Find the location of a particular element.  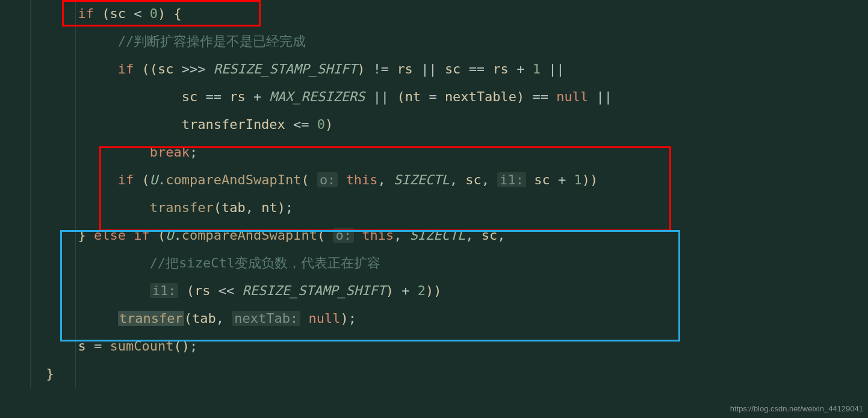

code-line: //把sizeCtl变成负数，代表正在扩容 is located at coordinates (443, 263).